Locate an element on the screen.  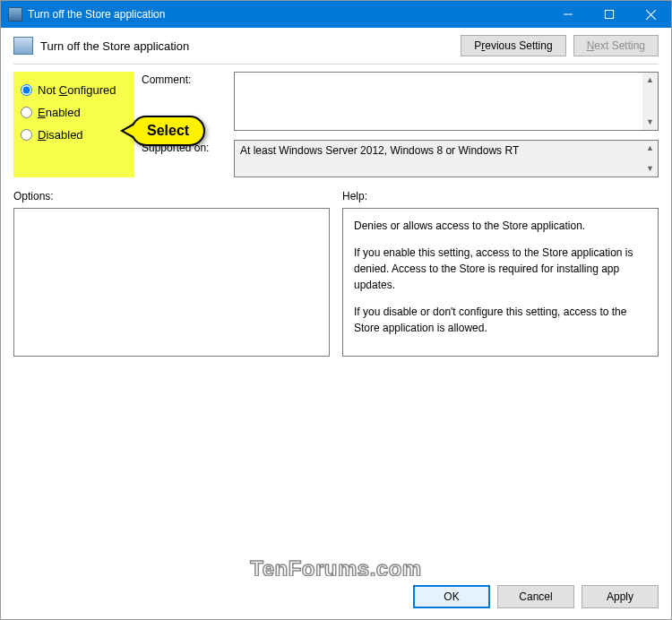
radio-not-configured: Not Configured is located at coordinates (73, 90).